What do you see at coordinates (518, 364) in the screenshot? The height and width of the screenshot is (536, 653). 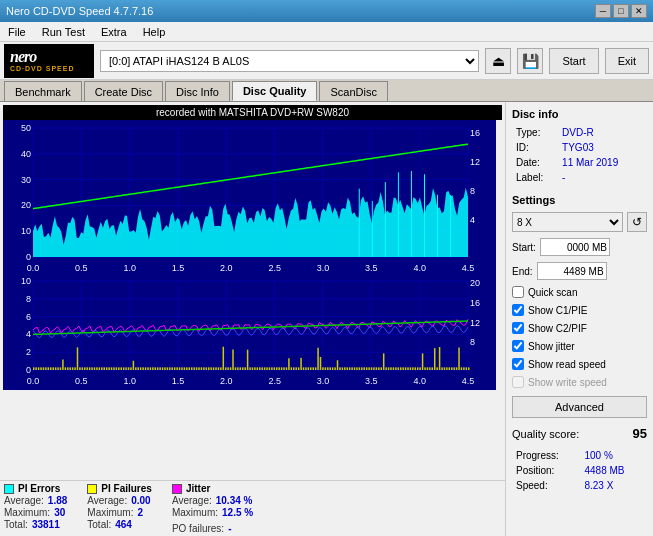 I see `show-read-speed-checkbox` at bounding box center [518, 364].